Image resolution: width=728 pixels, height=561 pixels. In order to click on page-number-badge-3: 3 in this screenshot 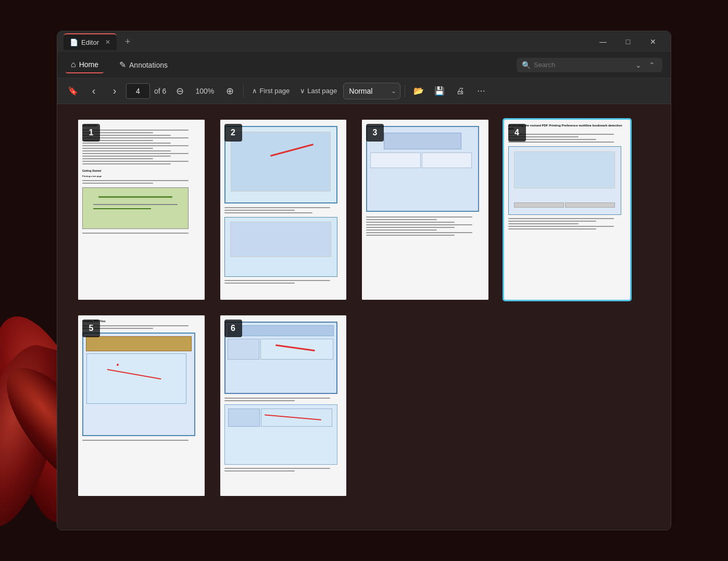, I will do `click(375, 133)`.